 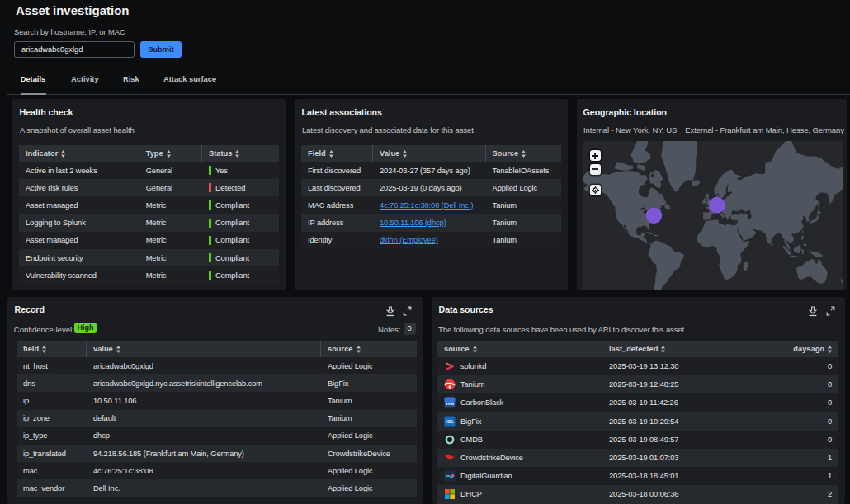 I want to click on svg-text: HCL, so click(x=450, y=422).